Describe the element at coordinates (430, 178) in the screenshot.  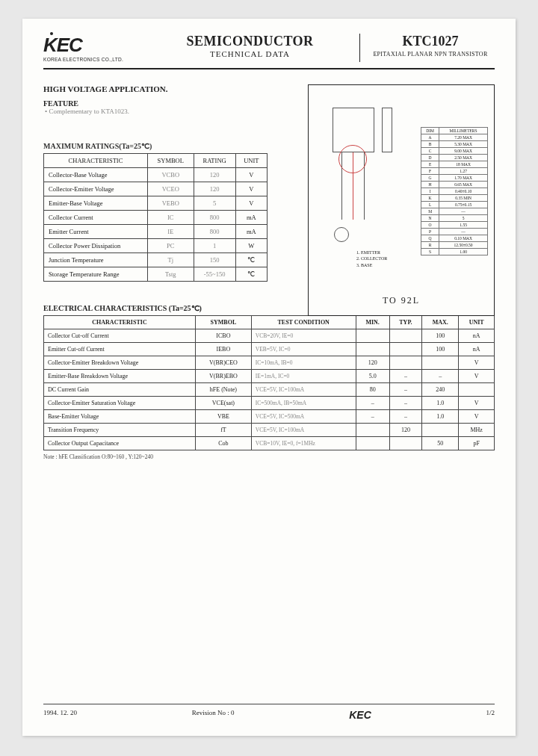
I see `dim-key: G` at that location.